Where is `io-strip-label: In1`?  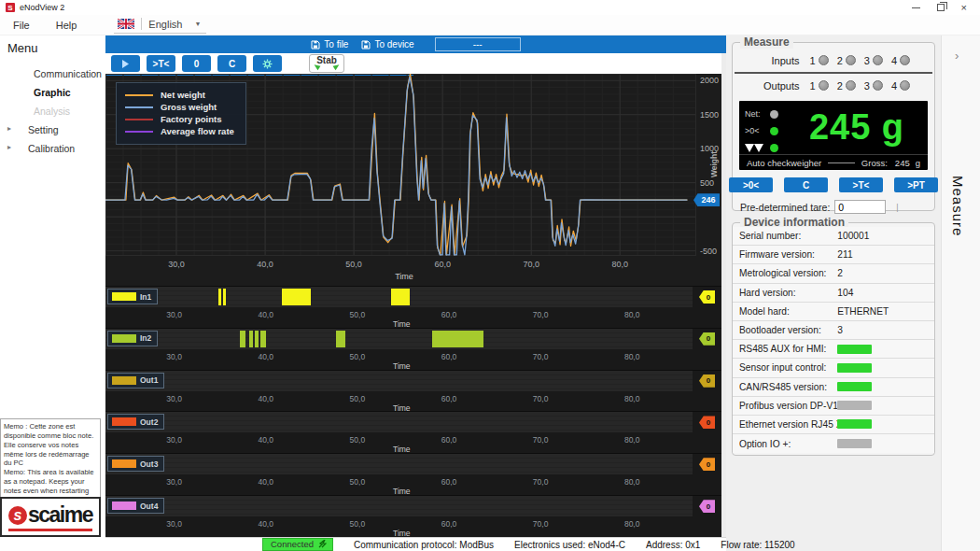
io-strip-label: In1 is located at coordinates (133, 297).